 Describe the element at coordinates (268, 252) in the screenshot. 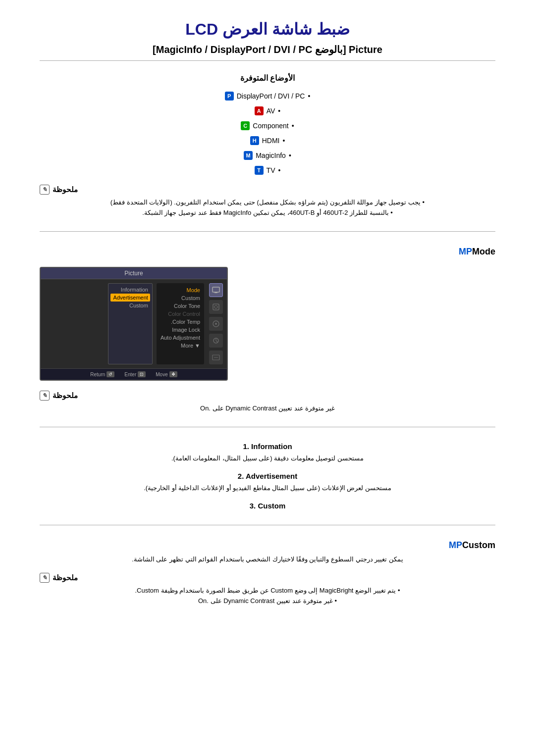

I see `mp-mode-label: MPMode` at that location.